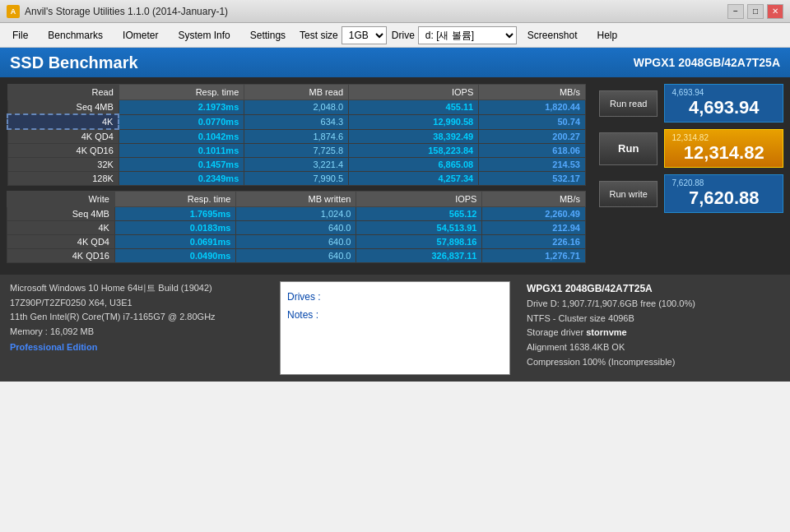 The height and width of the screenshot is (532, 790). I want to click on resp-time: 1.7695ms, so click(174, 214).